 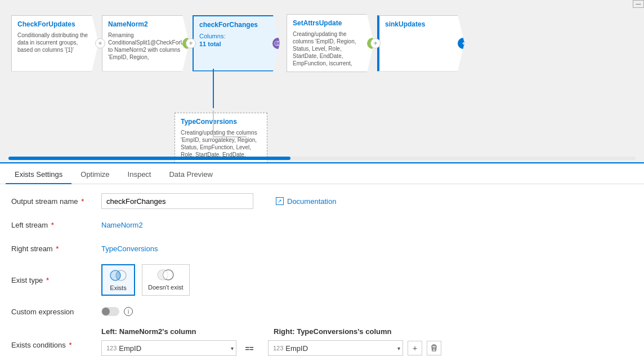 What do you see at coordinates (111, 348) in the screenshot?
I see `left-type-badge: 123` at bounding box center [111, 348].